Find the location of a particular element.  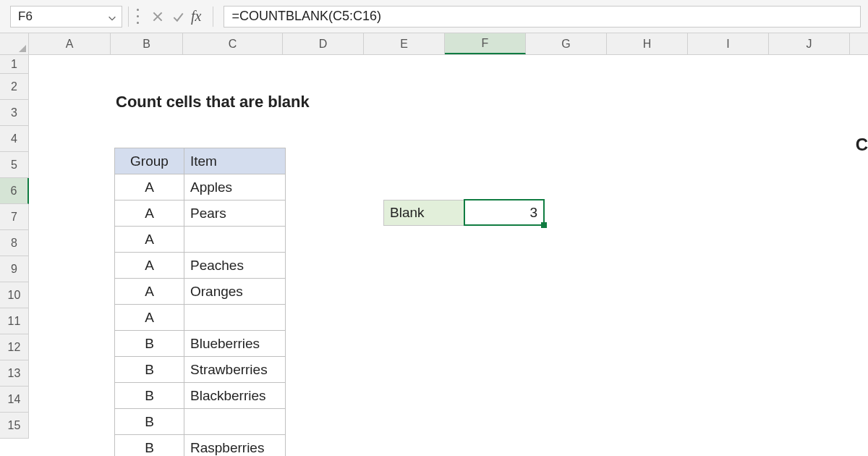

column-header-I: I is located at coordinates (728, 43).